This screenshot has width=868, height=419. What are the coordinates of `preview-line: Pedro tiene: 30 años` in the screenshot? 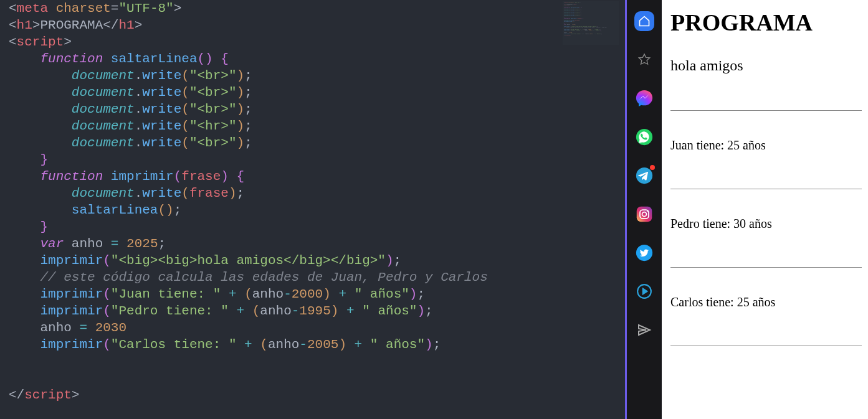 It's located at (766, 224).